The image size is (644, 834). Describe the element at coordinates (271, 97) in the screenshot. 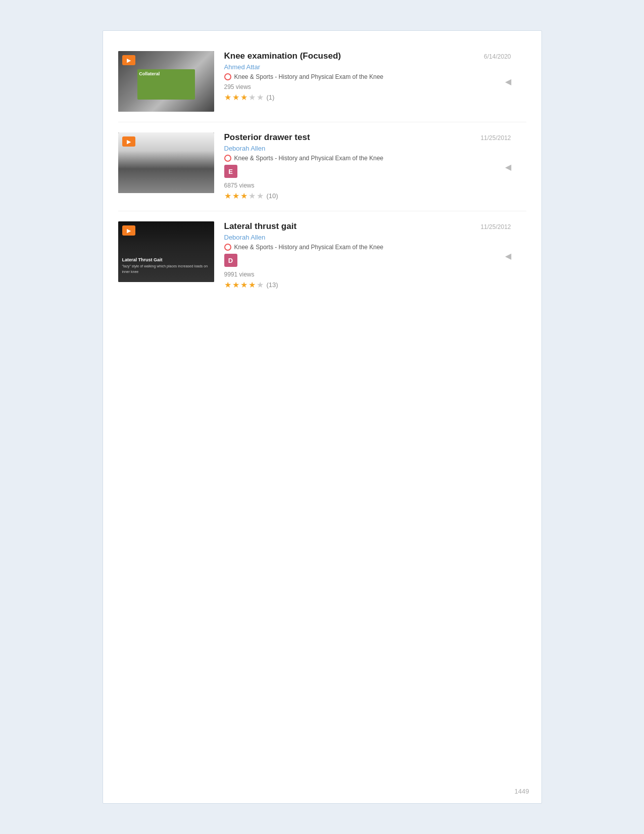

I see `rating-count: (1)` at that location.